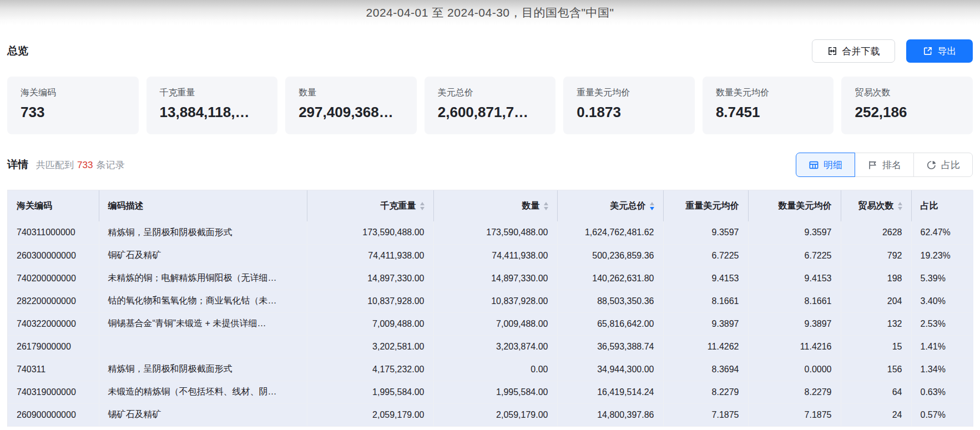 The width and height of the screenshot is (980, 430). I want to click on table-cell: 740200000000, so click(53, 279).